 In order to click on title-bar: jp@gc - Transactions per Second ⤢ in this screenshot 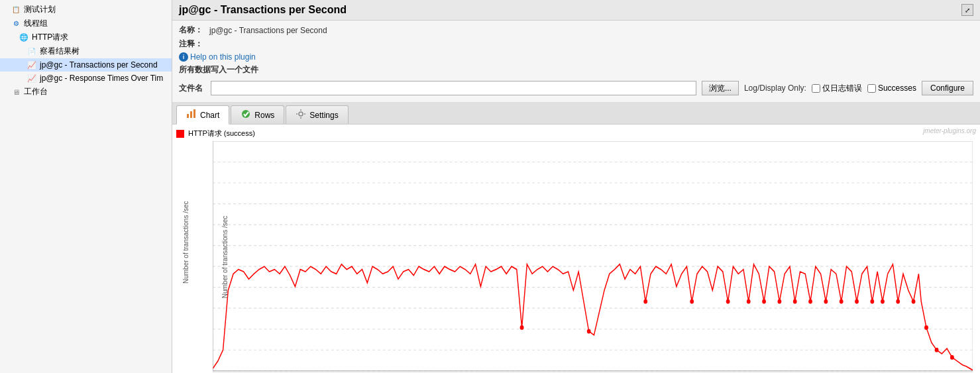, I will do `click(576, 11)`.